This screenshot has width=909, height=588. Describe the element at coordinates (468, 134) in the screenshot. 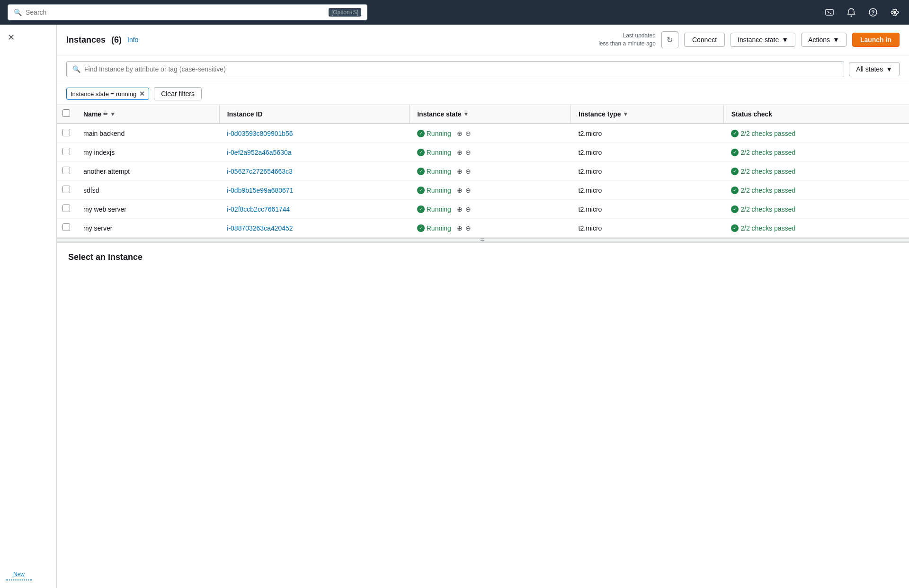

I see `zoom-out-icon-0: ⊖` at that location.